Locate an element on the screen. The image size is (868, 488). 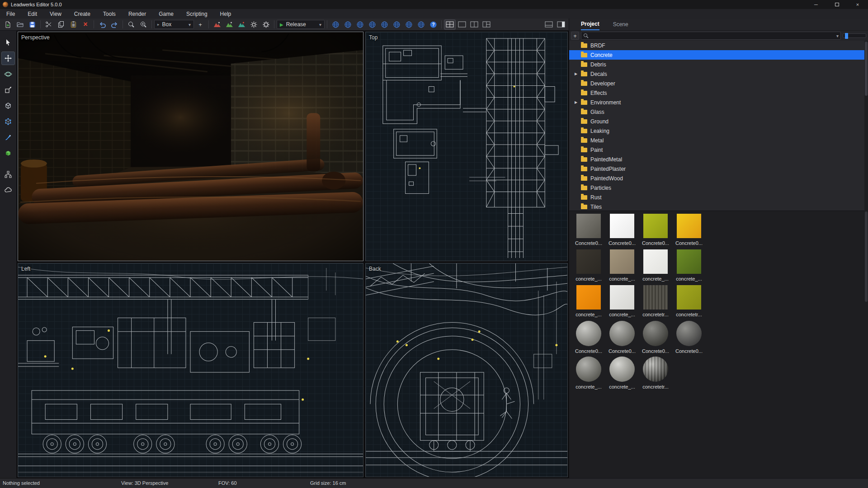
minimize-button: ─ is located at coordinates (816, 5).